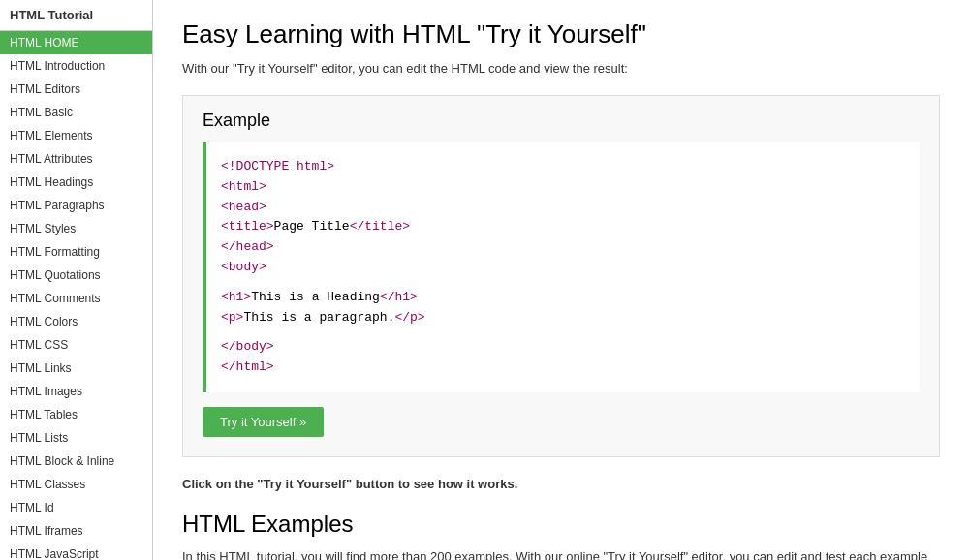 This screenshot has width=969, height=560. What do you see at coordinates (76, 182) in the screenshot?
I see `sidebar-item: HTML Headings` at bounding box center [76, 182].